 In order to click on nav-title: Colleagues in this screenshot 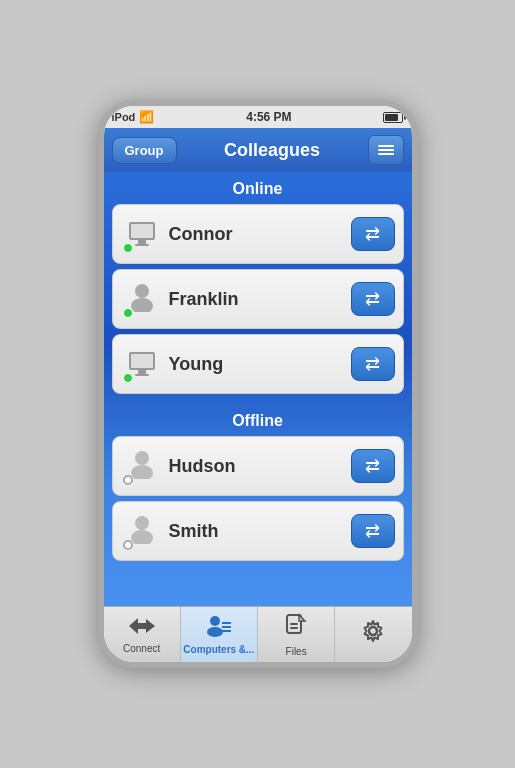, I will do `click(272, 150)`.